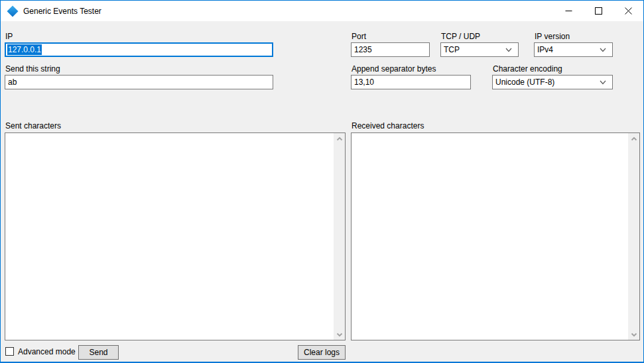 The image size is (644, 363). Describe the element at coordinates (629, 11) in the screenshot. I see `close-button` at that location.